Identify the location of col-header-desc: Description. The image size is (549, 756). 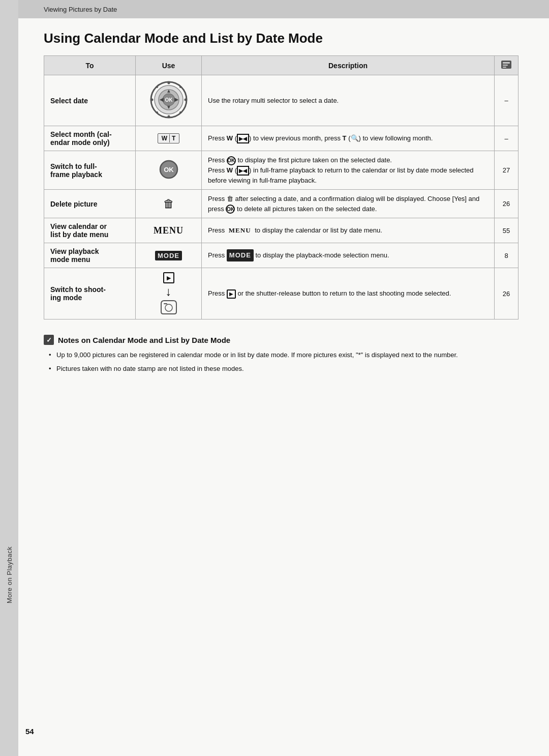
(348, 66).